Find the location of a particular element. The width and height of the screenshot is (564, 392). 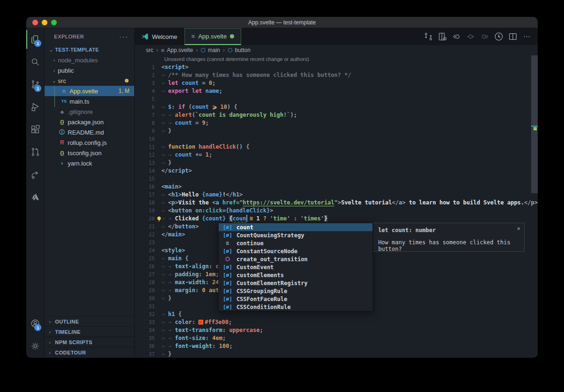

tree-item-node-modules: ›node_modules is located at coordinates (89, 60).